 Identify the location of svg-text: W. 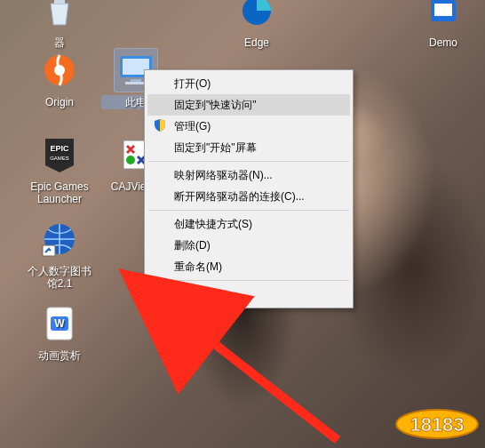
(60, 324).